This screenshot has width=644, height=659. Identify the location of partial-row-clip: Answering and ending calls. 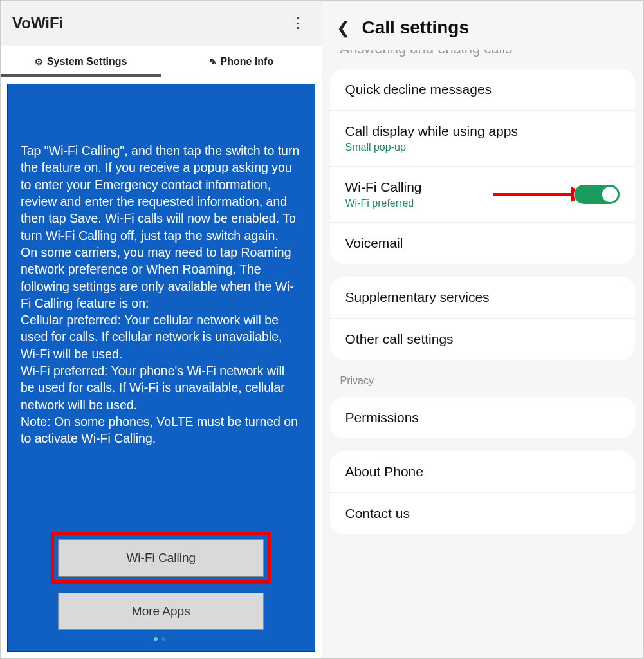
(483, 56).